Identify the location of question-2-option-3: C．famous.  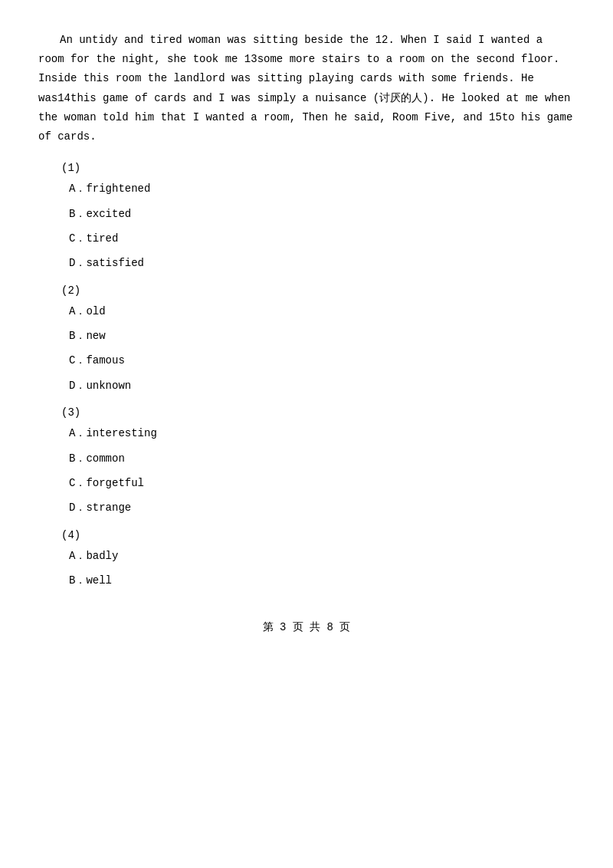
(322, 360).